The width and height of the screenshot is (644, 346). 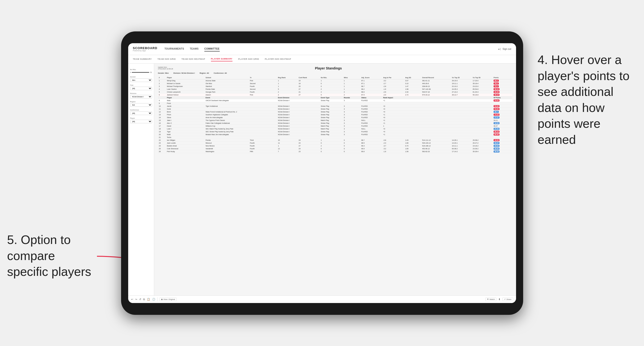 I want to click on points-badge: 38.49, so click(x=496, y=152).